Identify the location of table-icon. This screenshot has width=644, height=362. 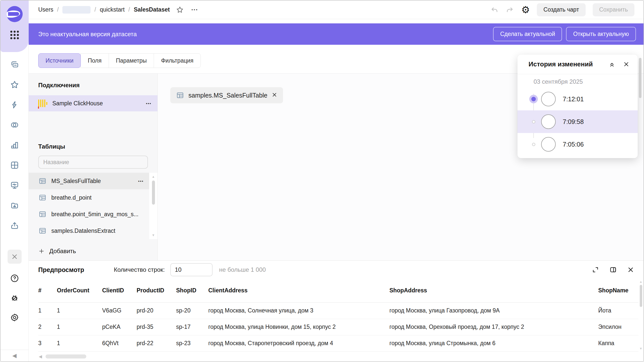
(43, 214).